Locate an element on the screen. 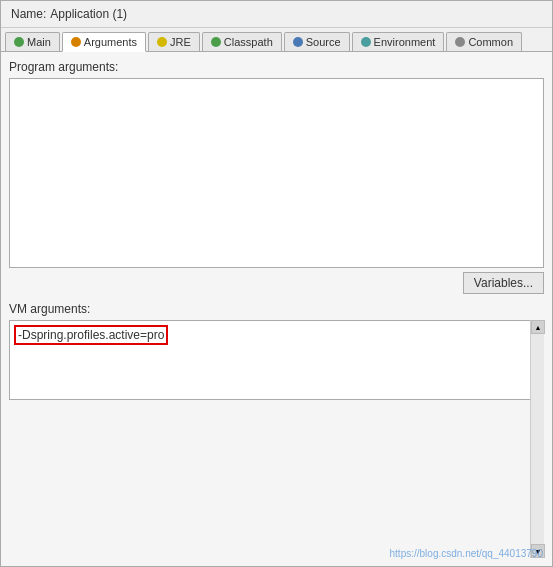 The height and width of the screenshot is (567, 553). environment-tab-label: Environment is located at coordinates (405, 42).